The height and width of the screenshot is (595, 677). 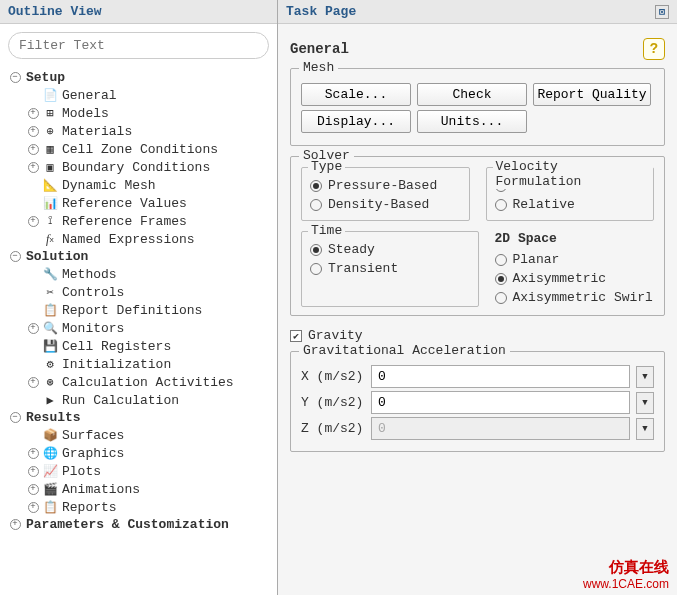 What do you see at coordinates (138, 328) in the screenshot?
I see `tree-item: +🔍Monitors` at bounding box center [138, 328].